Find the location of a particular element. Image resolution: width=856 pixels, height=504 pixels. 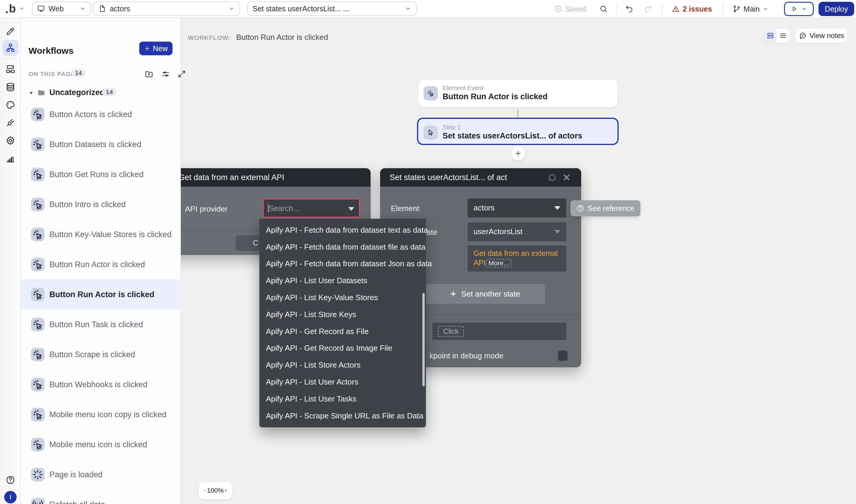

see-reference-button: See reference is located at coordinates (606, 209).